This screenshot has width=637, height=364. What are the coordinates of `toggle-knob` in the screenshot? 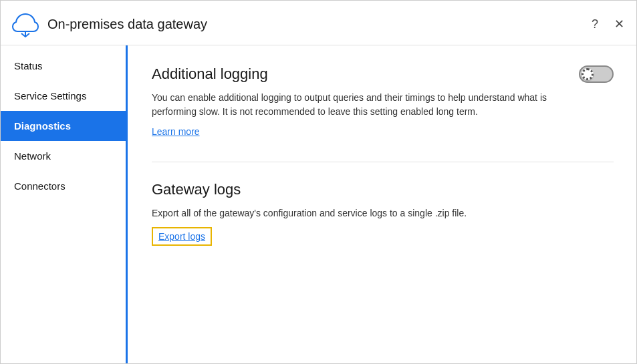 It's located at (588, 74).